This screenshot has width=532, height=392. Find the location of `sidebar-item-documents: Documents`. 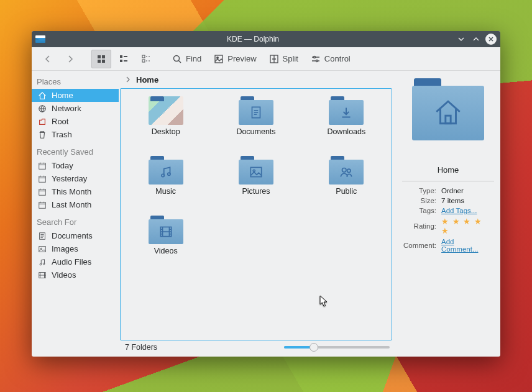

sidebar-item-documents: Documents is located at coordinates (75, 236).